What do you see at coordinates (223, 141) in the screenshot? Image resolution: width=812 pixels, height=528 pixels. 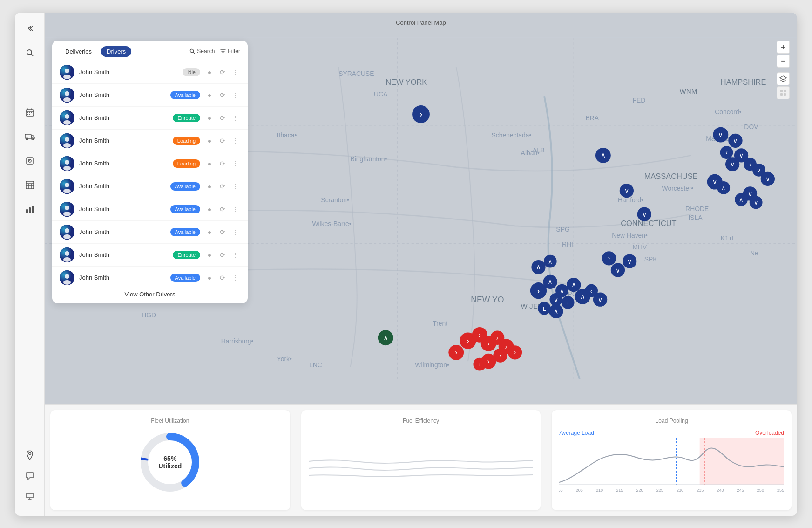 I see `refresh-icon-3: ⟳` at bounding box center [223, 141].